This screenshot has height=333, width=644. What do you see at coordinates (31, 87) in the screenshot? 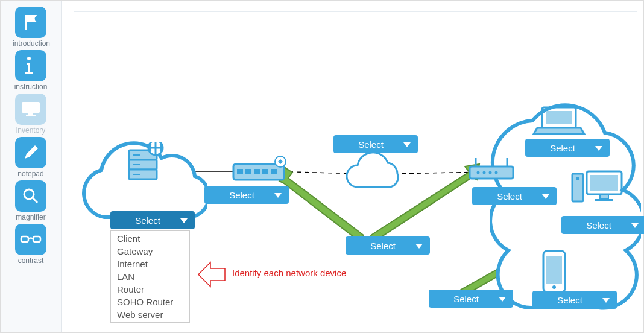
I see `sidebar-label: instruction` at bounding box center [31, 87].